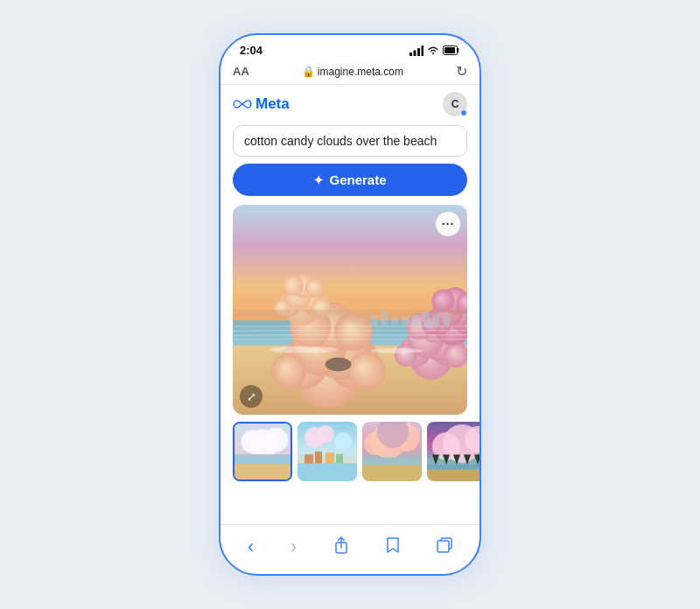  What do you see at coordinates (393, 545) in the screenshot?
I see `bookmarks-icon` at bounding box center [393, 545].